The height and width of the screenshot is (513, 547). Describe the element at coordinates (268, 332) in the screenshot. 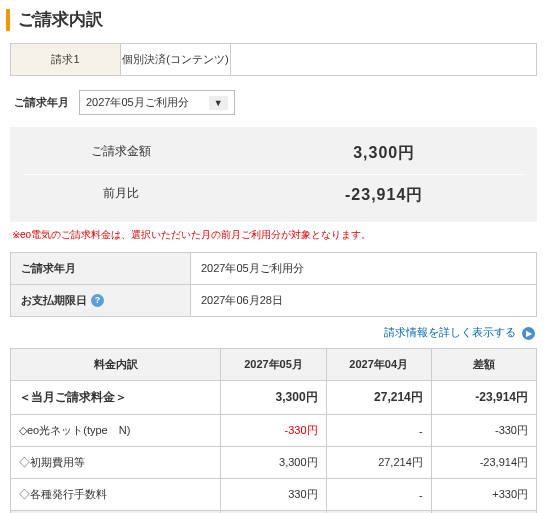

I see `detail-link-row: 請求情報を詳しく表示する ▶` at that location.